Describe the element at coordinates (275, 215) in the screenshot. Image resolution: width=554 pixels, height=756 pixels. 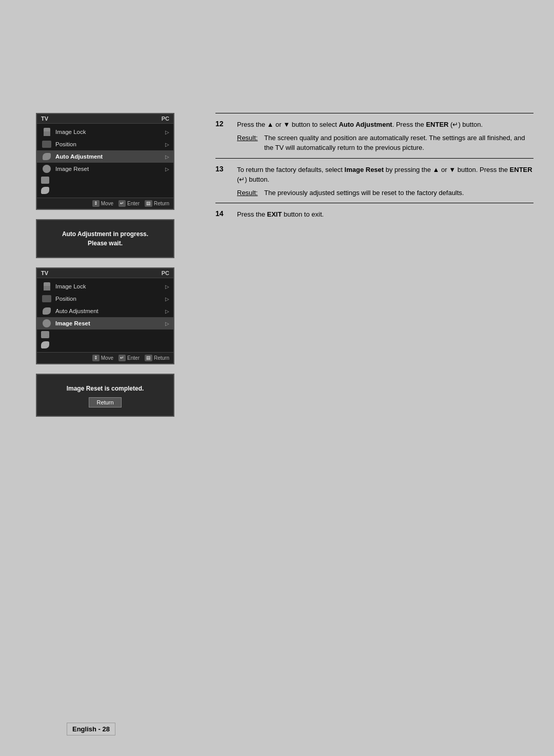
I see `step-14-command: EXIT` at that location.